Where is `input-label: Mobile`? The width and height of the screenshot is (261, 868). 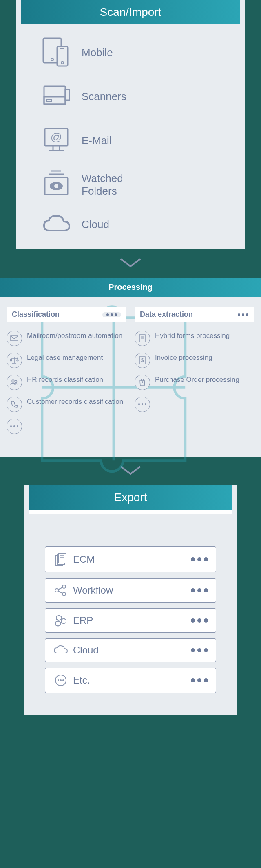 input-label: Mobile is located at coordinates (97, 53).